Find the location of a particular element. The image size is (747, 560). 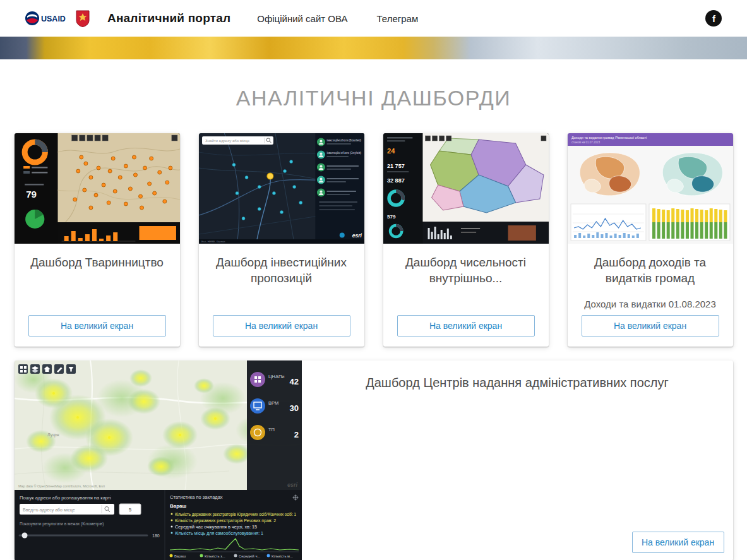

bottom-panel is located at coordinates (486, 232).